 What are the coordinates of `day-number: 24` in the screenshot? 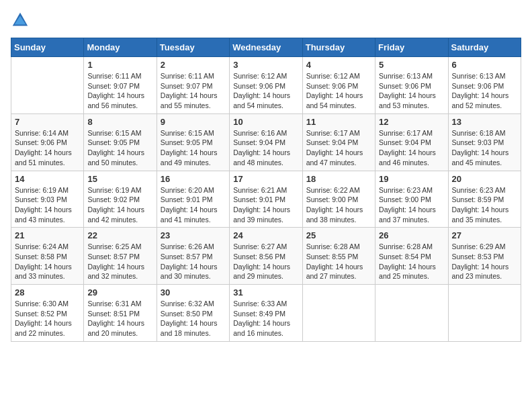 It's located at (266, 235).